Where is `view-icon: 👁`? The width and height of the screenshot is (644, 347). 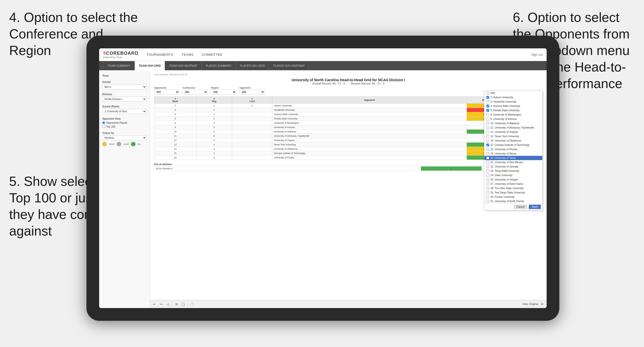
view-icon: 👁 is located at coordinates (542, 304).